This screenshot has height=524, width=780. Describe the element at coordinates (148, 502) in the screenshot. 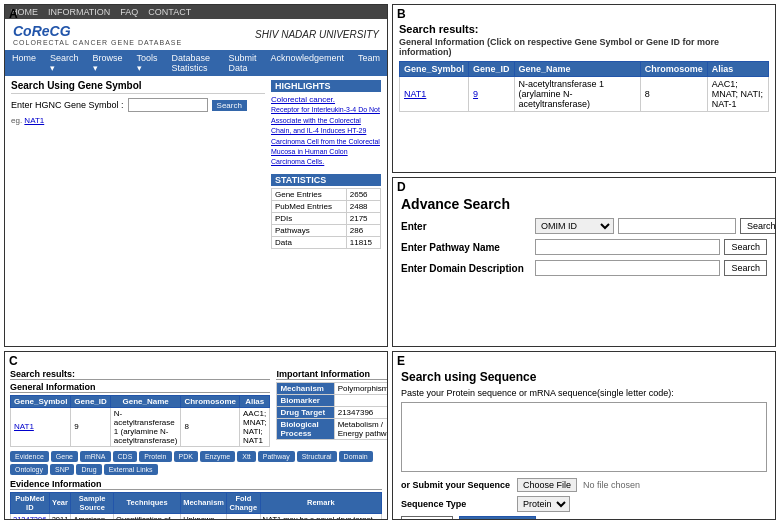

I see `ev-col-header: Techniques` at that location.